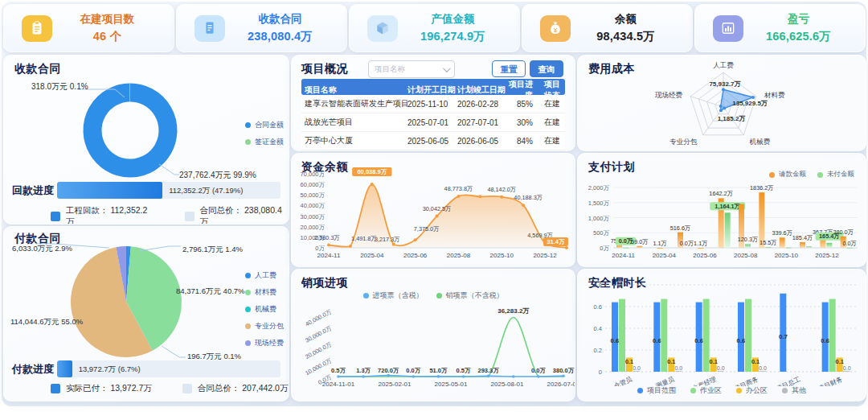 The width and height of the screenshot is (868, 420). I want to click on legend-item: 材料费, so click(264, 293).